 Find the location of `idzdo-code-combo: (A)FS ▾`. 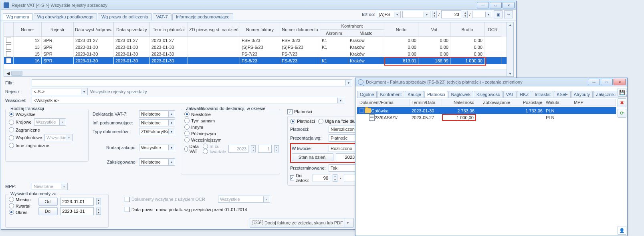

idzdo-code-combo: (A)FS ▾ is located at coordinates (389, 14).